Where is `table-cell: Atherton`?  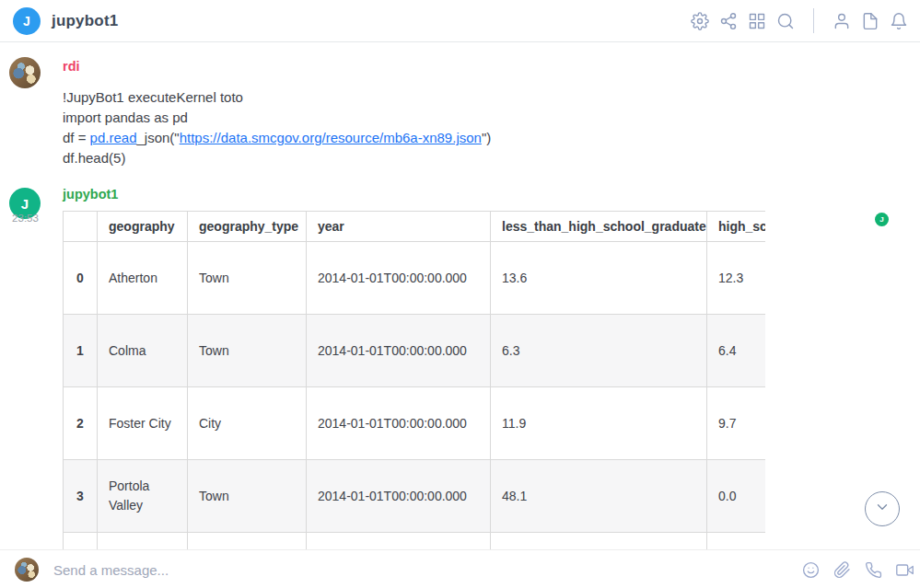 table-cell: Atherton is located at coordinates (143, 278).